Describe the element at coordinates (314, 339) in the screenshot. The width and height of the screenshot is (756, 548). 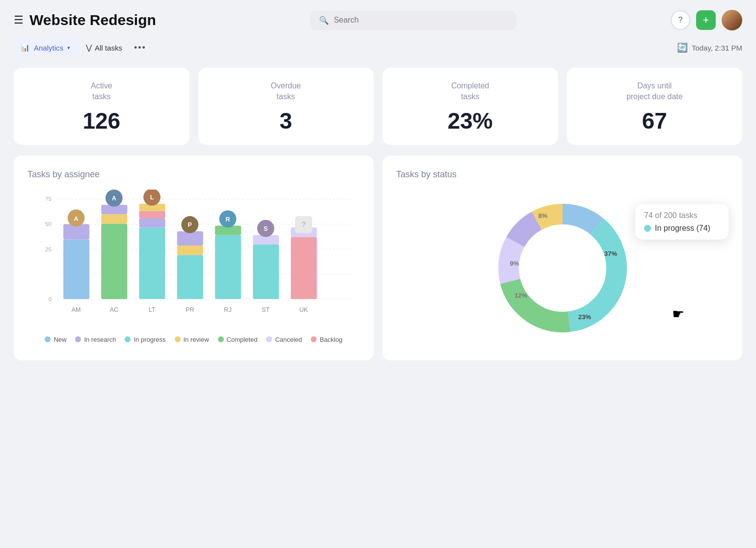
I see `legend-dot-backlog` at that location.